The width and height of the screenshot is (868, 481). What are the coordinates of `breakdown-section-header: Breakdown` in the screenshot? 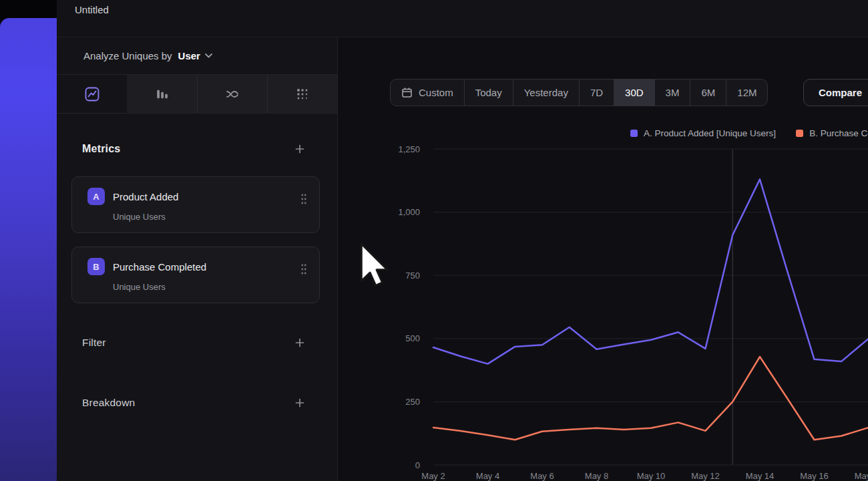 It's located at (197, 403).